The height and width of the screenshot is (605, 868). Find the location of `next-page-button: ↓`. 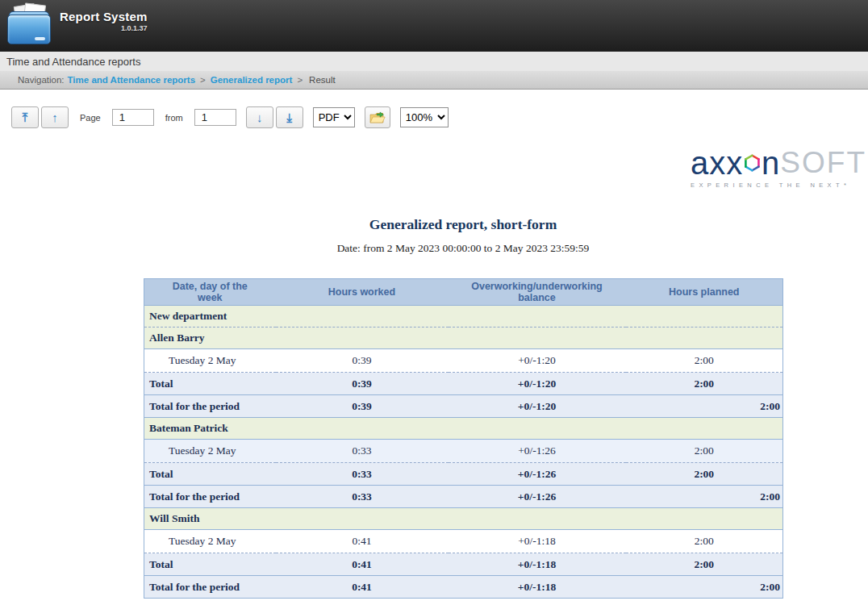

next-page-button: ↓ is located at coordinates (260, 118).